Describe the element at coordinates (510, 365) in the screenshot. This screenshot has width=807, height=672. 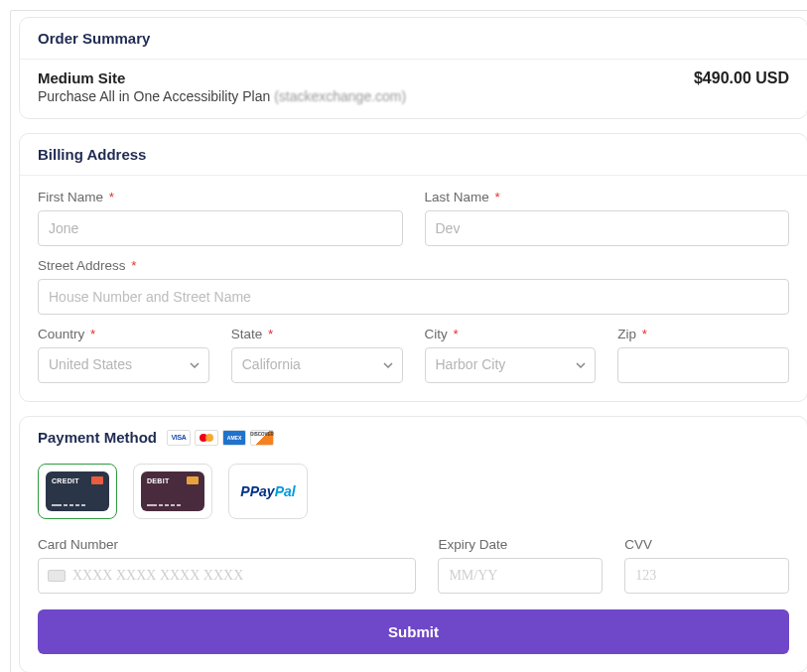
I see `city-select: Harbor City` at that location.